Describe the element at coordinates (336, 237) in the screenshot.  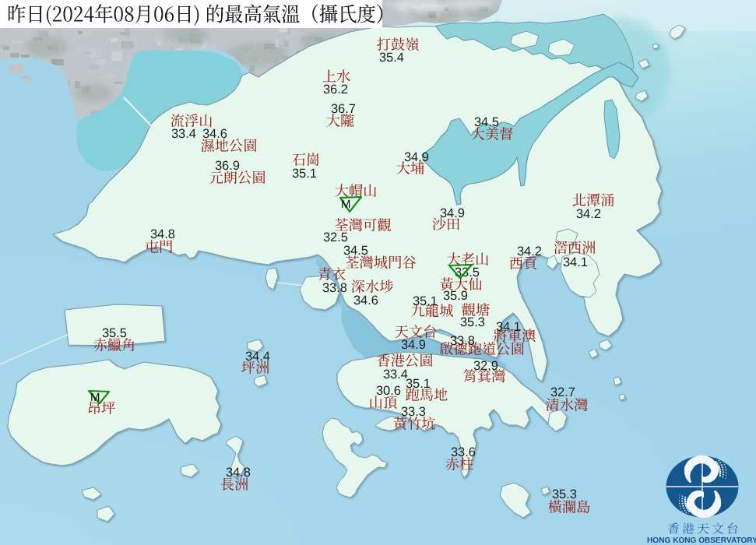
I see `svg-text: 32.5` at that location.